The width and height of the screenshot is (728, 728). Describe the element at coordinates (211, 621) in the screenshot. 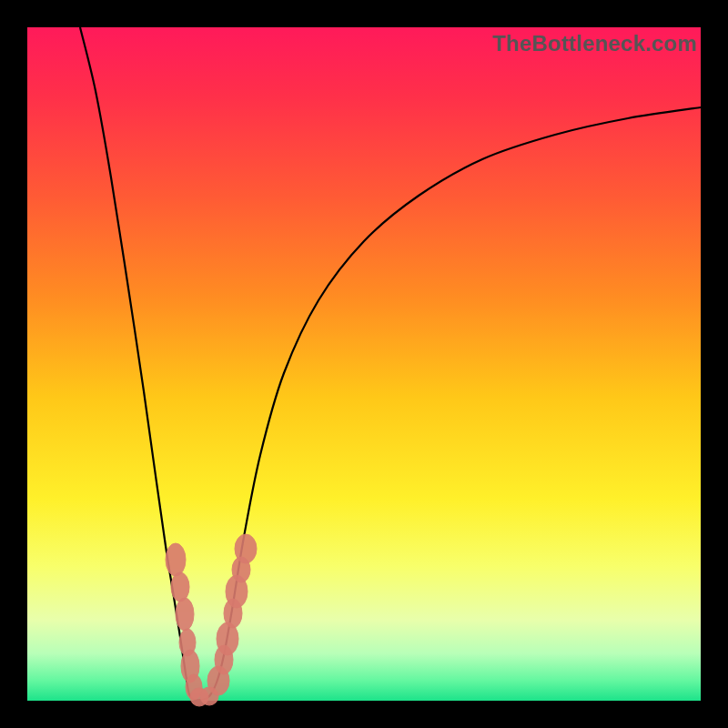

I see `bead-group` at that location.